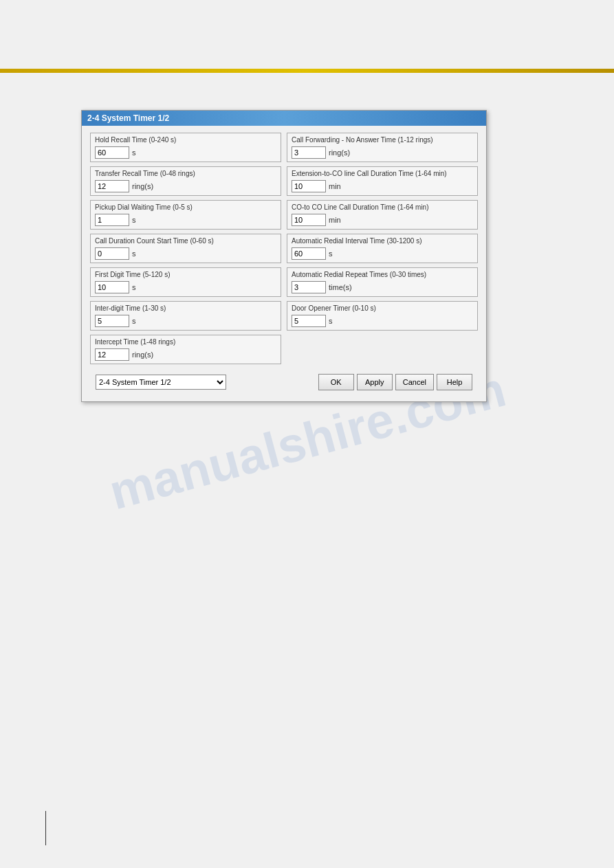 Image resolution: width=614 pixels, height=868 pixels. I want to click on automatic-redial-interval-group: Automatic Redial Interval Time (30-1200 …, so click(382, 249).